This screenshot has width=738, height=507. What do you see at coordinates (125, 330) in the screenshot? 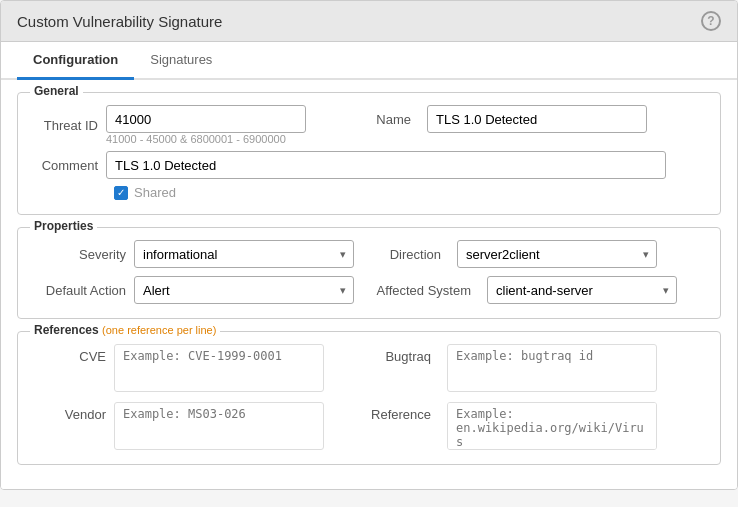
I see `references-section-label: References (one reference per line)` at bounding box center [125, 330].